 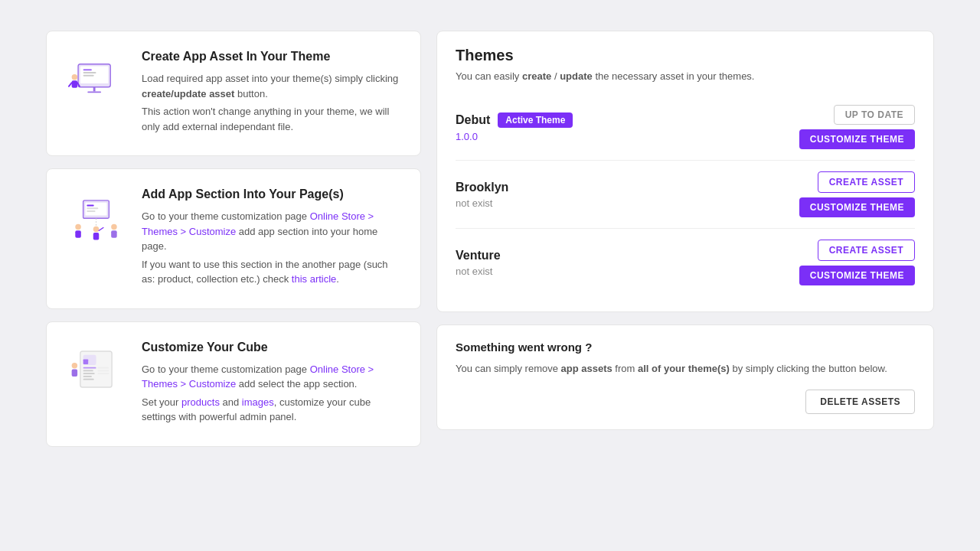 I want to click on venture-name: Venture, so click(x=478, y=256).